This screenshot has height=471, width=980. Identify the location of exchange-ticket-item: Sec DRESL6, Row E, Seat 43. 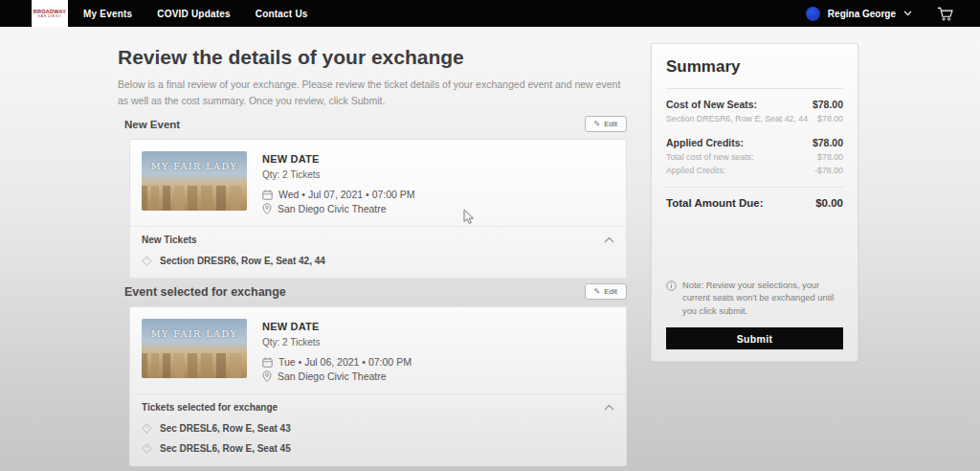
(378, 429).